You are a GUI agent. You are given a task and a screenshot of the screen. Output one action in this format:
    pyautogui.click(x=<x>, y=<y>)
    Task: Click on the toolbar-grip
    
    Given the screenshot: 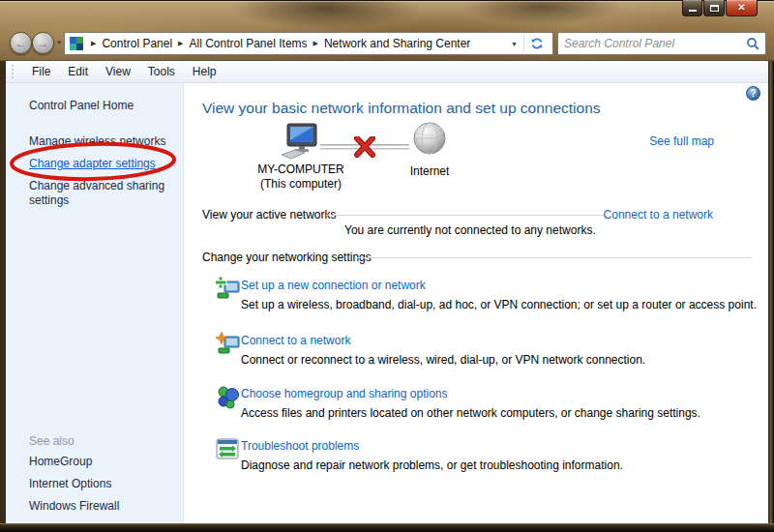 What is the action you would take?
    pyautogui.click(x=14, y=72)
    